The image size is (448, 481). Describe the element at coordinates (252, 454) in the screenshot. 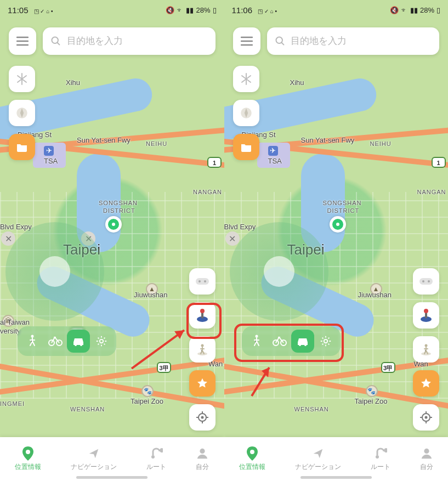

I see `pin-icon` at that location.